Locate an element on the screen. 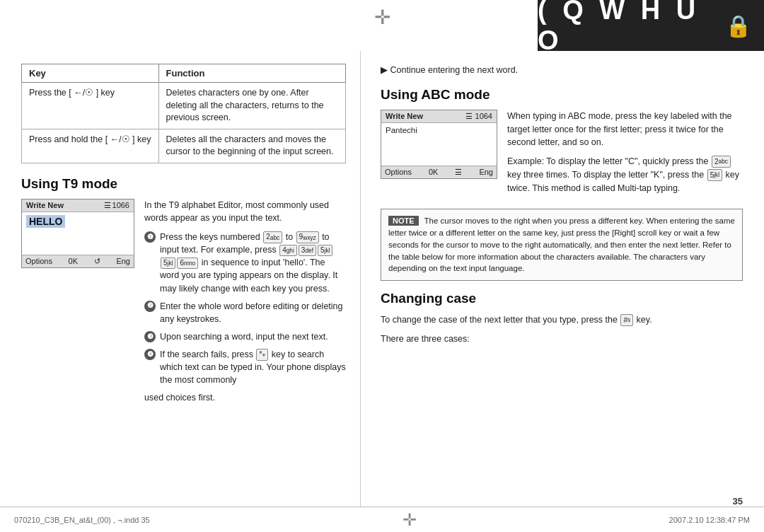  abc-phone-body: Pantechi is located at coordinates (439, 144).